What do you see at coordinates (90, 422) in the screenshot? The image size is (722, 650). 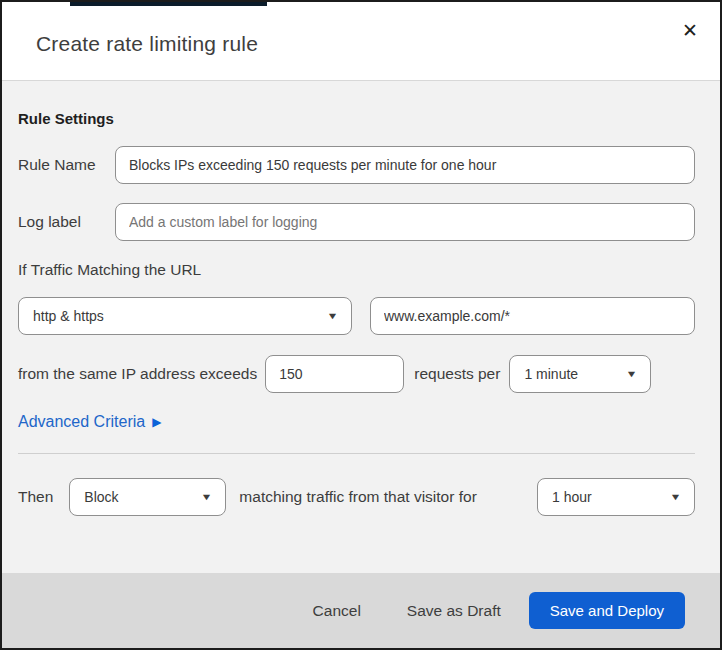 I see `advanced-criteria-link: Advanced Criteria ▶` at bounding box center [90, 422].